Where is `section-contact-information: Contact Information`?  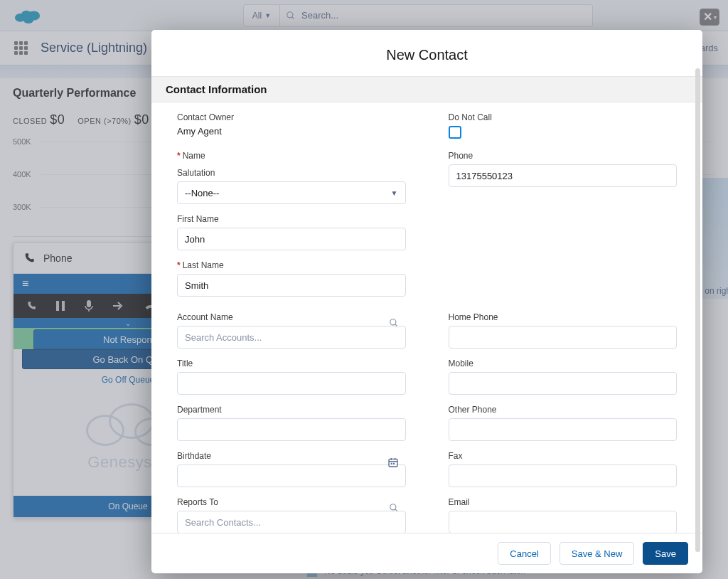
section-contact-information: Contact Information is located at coordinates (427, 90).